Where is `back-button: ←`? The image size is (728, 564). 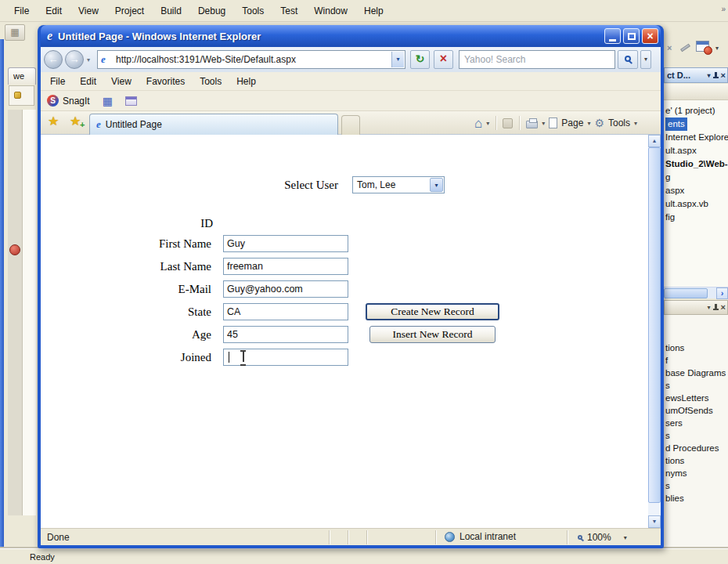 back-button: ← is located at coordinates (53, 60).